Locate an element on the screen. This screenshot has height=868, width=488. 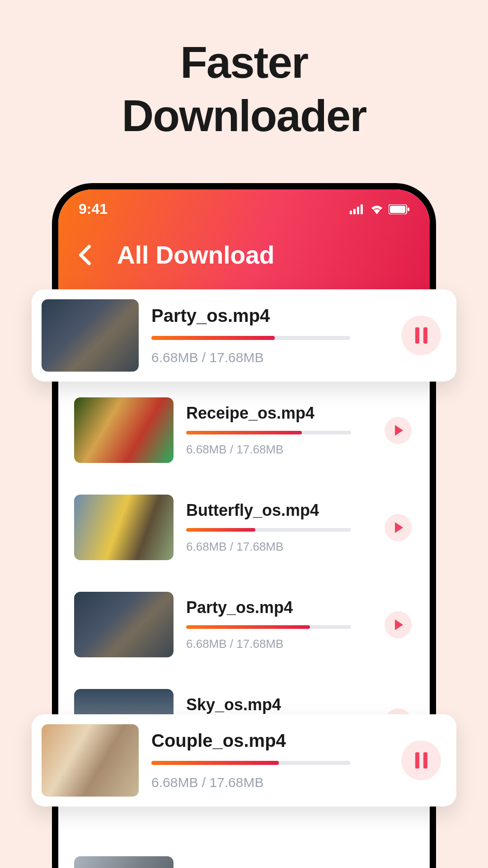
download-card-active: Party_os.mp4 6.68MB / 17.68MB is located at coordinates (244, 335).